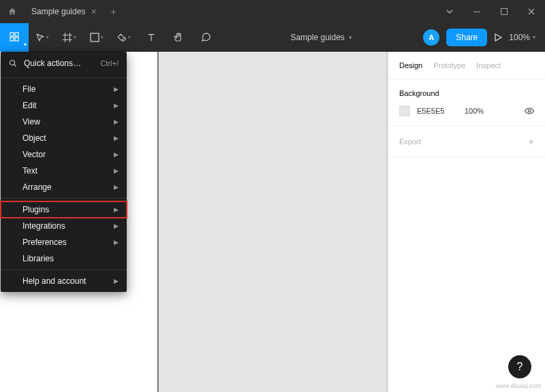 Image resolution: width=545 pixels, height=392 pixels. What do you see at coordinates (54, 281) in the screenshot?
I see `menu-item-label: Help and account` at bounding box center [54, 281].